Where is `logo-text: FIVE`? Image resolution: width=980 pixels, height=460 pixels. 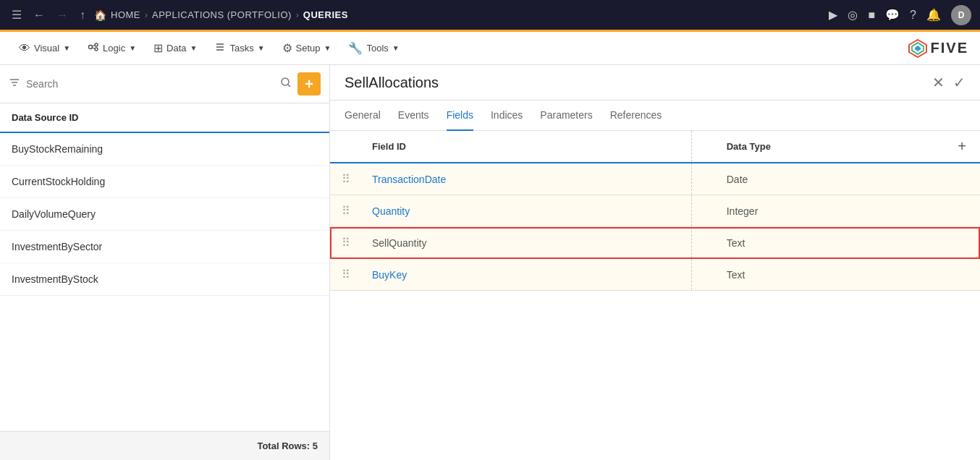
logo-text: FIVE is located at coordinates (950, 48).